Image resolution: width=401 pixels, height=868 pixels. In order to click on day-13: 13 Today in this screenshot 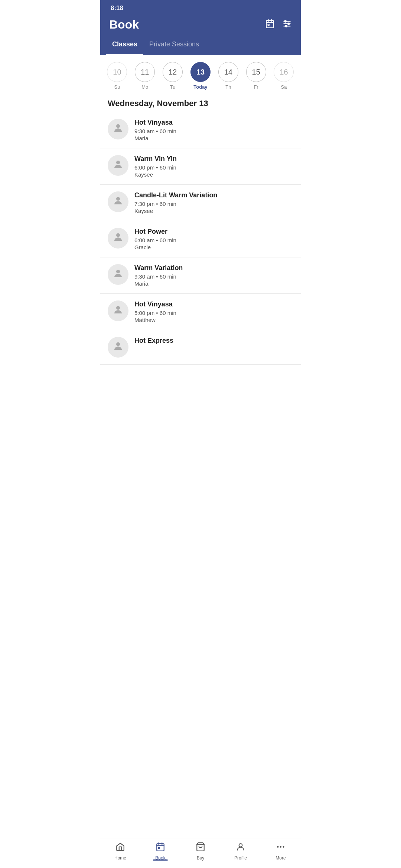, I will do `click(200, 76)`.